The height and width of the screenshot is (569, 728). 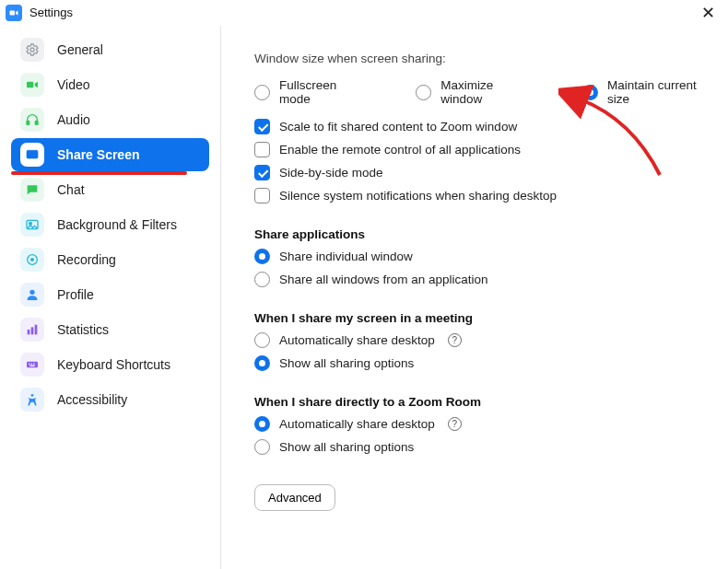 I want to click on sidebar-item-accessibility: Accessibility, so click(x=111, y=400).